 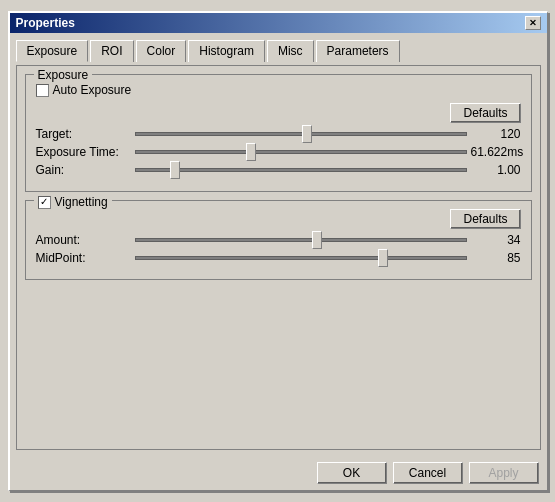 I want to click on vignetting-checkbox: ✓, so click(x=44, y=202).